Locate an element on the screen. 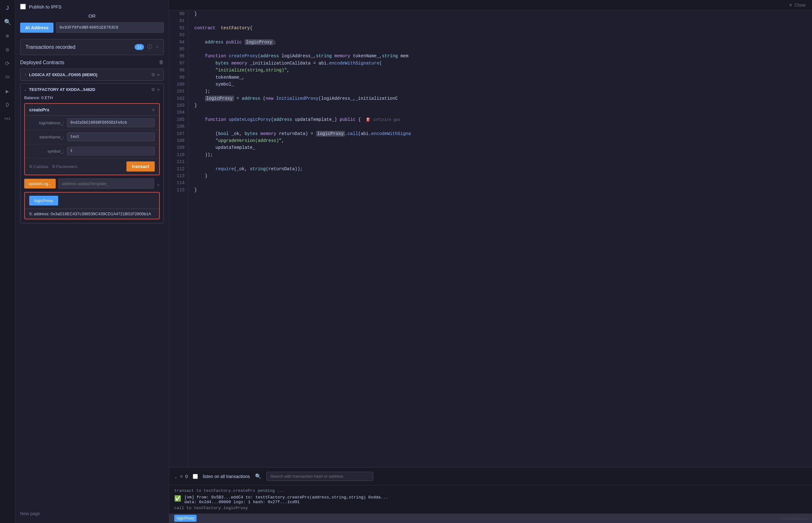 This screenshot has width=812, height=523. param-input-symbol is located at coordinates (111, 151).